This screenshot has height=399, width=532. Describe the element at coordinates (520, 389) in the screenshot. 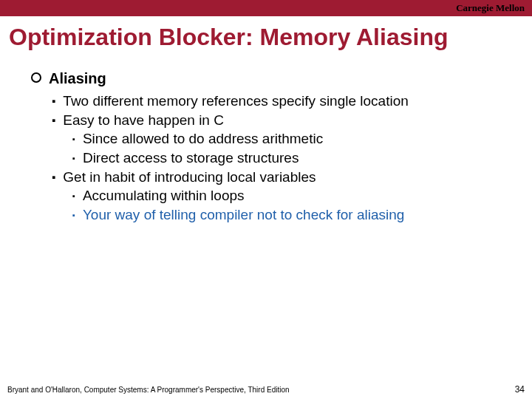

I see `page-number: 34` at that location.